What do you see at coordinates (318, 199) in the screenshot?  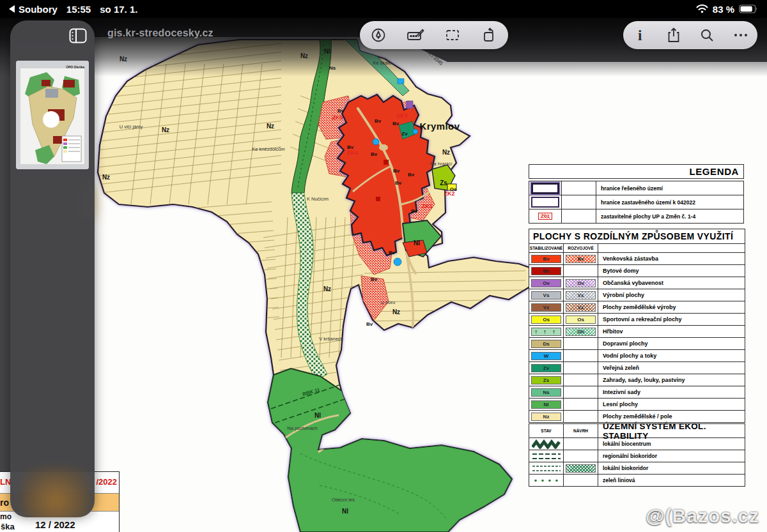 I see `map-label: K Nučicím` at bounding box center [318, 199].